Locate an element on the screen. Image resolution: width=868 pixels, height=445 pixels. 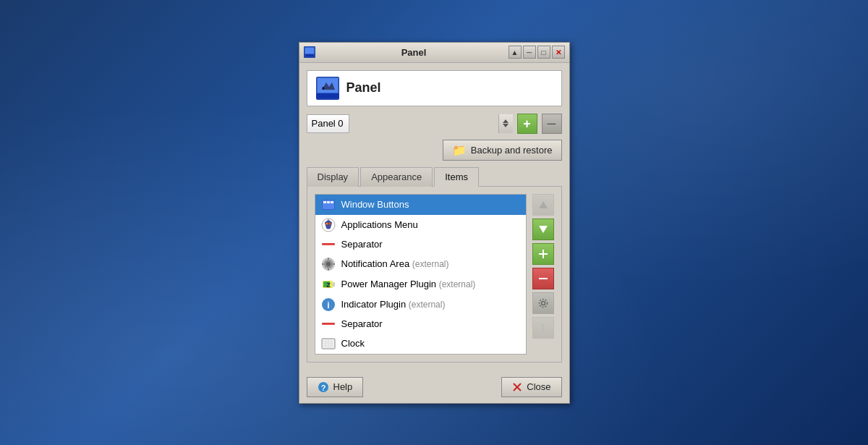
backup-restore-label: Backup and restore is located at coordinates (512, 151).